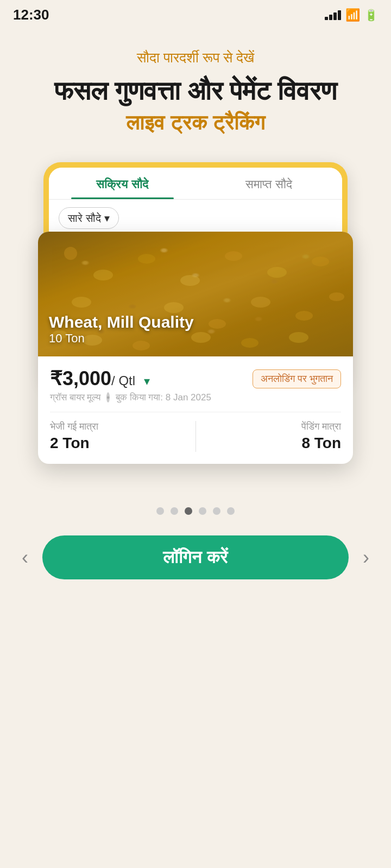 This screenshot has height=868, width=391. I want to click on qty-row: भेजी गई मात्रा 2 Ton पेंडिंग मात्रा 8 To…, so click(195, 443).